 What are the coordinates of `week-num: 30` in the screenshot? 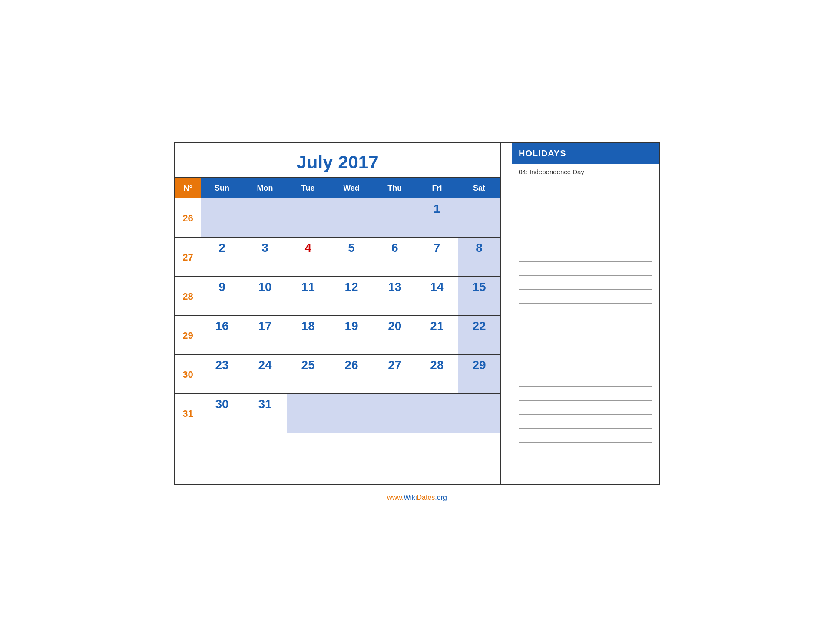 It's located at (188, 374).